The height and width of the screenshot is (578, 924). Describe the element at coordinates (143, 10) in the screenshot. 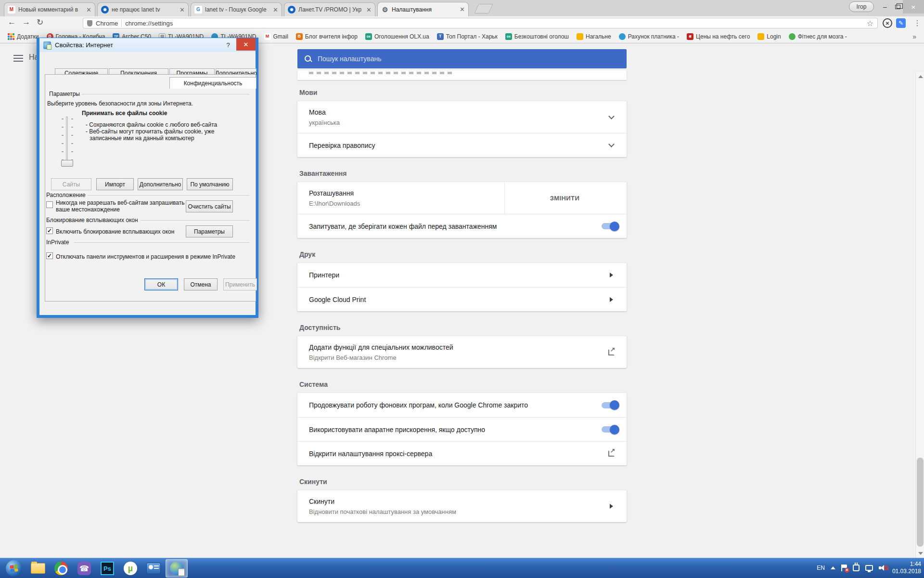

I see `tab-1: ◉не працює lanet tv✕` at that location.